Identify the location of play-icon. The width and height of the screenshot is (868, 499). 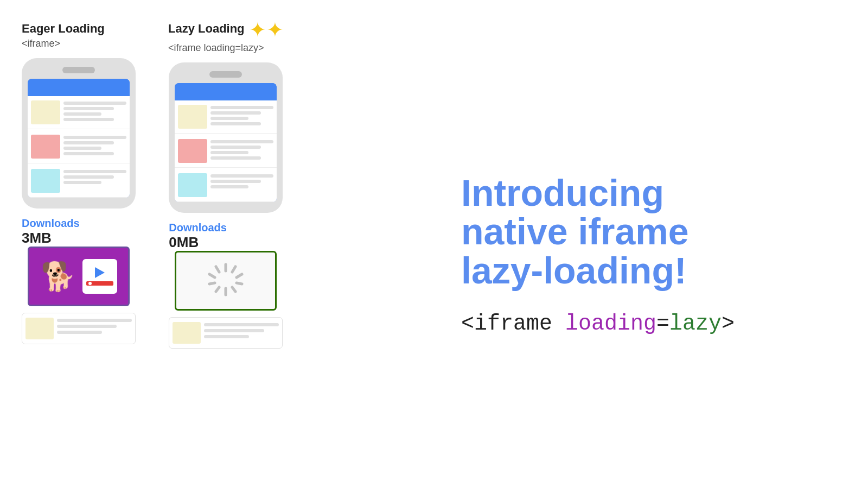
(100, 273).